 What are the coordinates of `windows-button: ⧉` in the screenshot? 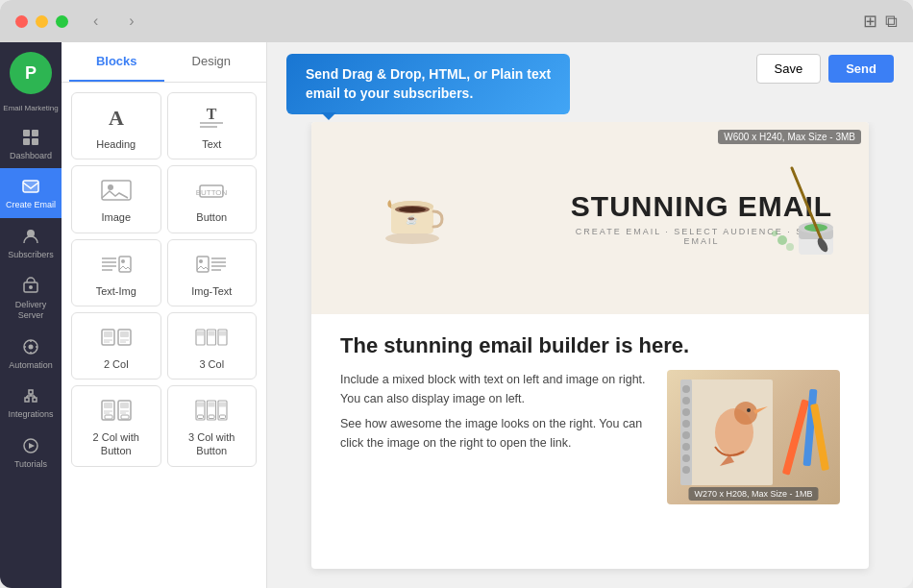 It's located at (892, 21).